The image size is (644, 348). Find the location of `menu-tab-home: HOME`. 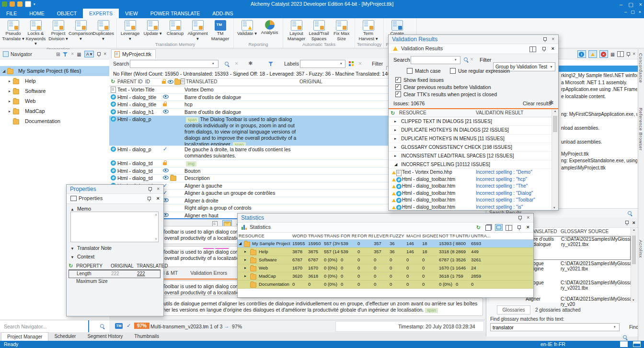

menu-tab-home: HOME is located at coordinates (37, 13).